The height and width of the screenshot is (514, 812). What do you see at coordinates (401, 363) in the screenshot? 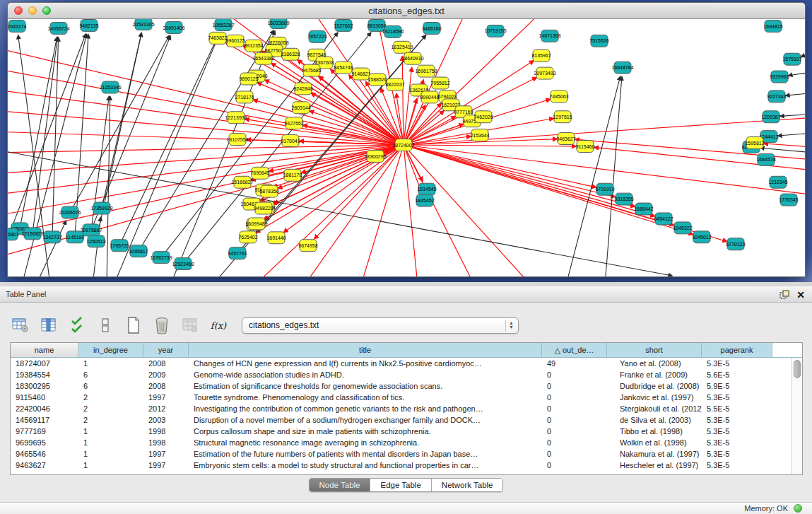
I see `table-row: 1872400712008Changes of HCN gene express…` at bounding box center [401, 363].